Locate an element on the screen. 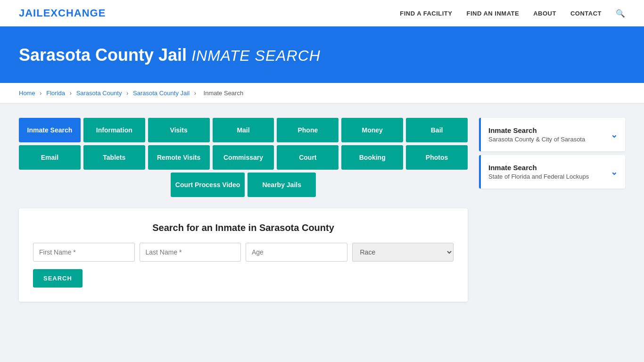  page-title: Sarasota County Jail INMATE SEARCH is located at coordinates (322, 55).